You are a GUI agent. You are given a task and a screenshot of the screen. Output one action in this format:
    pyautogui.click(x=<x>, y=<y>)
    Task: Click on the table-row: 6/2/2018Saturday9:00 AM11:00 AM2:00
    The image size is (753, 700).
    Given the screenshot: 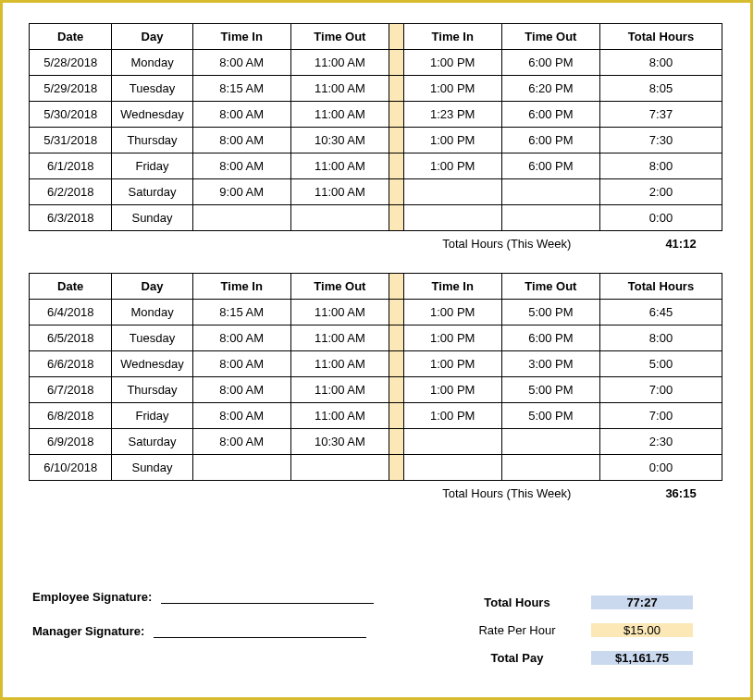 What is the action you would take?
    pyautogui.click(x=376, y=192)
    